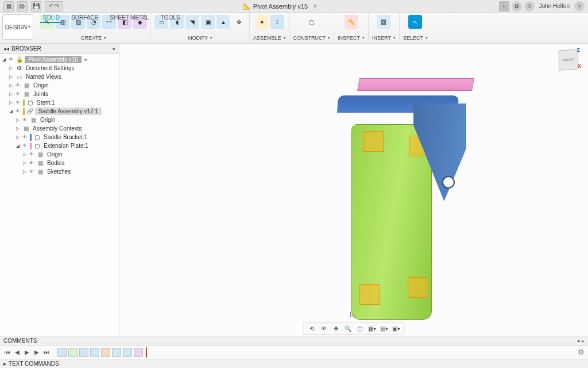 This screenshot has width=588, height=368. Describe the element at coordinates (294, 340) in the screenshot. I see `comments-panel-header: COMMENTS ● ▸` at that location.